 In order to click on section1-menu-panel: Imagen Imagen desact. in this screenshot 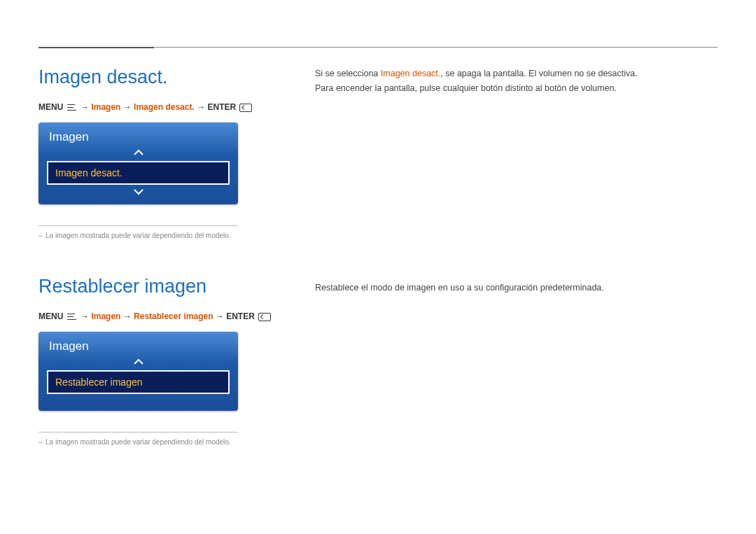, I will do `click(139, 164)`.